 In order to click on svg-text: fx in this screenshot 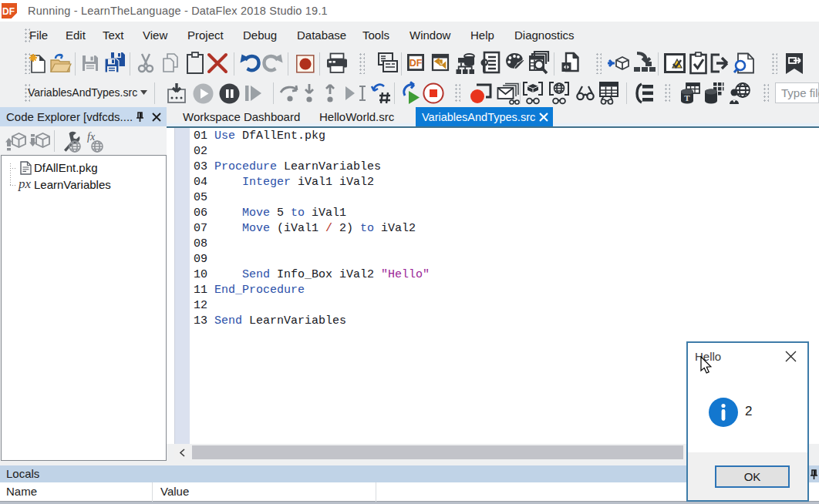, I will do `click(91, 137)`.